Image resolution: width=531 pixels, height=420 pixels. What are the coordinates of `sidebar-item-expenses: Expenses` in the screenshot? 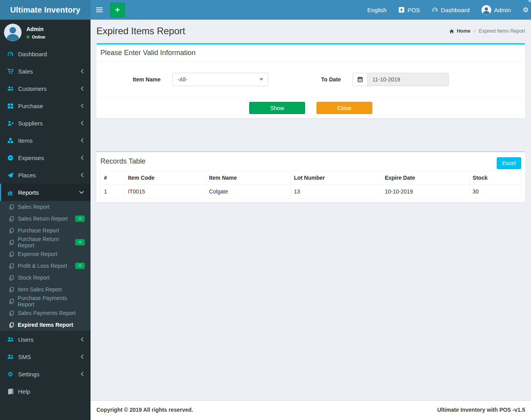 It's located at (45, 158).